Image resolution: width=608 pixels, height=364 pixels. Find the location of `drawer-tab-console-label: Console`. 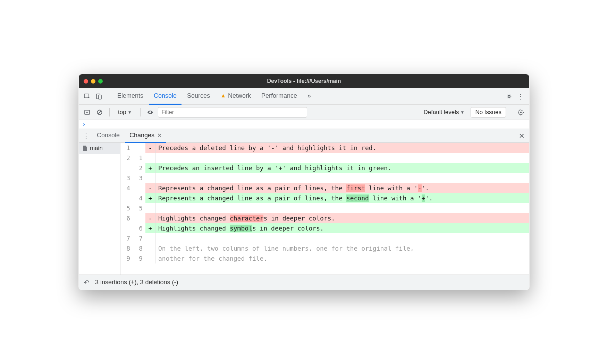

drawer-tab-console-label: Console is located at coordinates (108, 135).